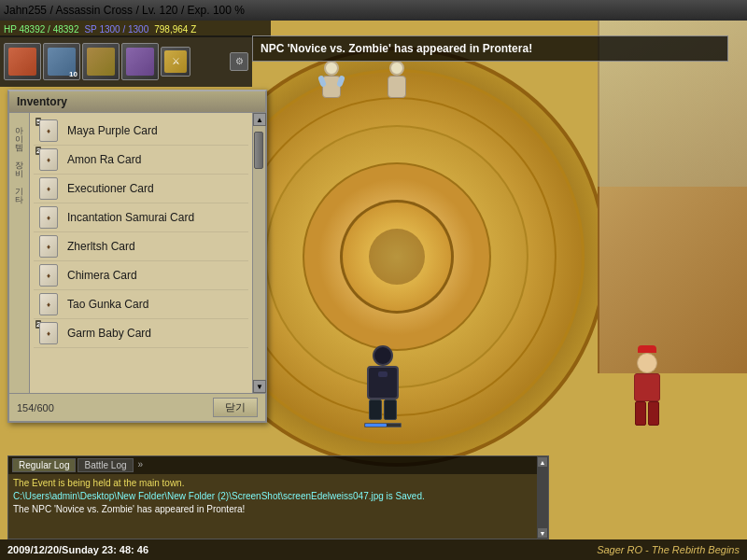 This screenshot has height=560, width=747. Describe the element at coordinates (19, 189) in the screenshot. I see `sidebar-tab-other: 기타` at that location.